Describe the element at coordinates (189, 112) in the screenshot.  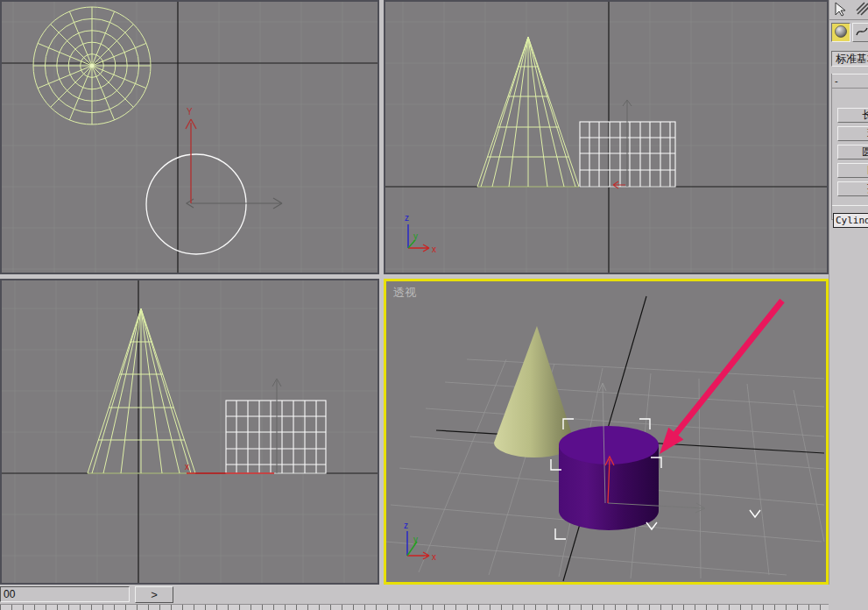
I see `gizmo-y-label: Y` at that location.